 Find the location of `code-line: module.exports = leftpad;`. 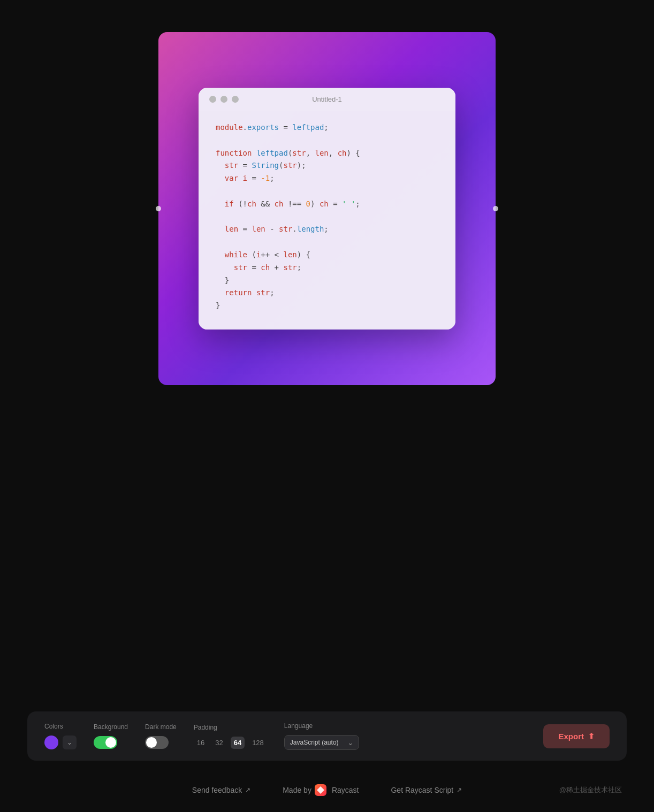

code-line: module.exports = leftpad; is located at coordinates (327, 128).